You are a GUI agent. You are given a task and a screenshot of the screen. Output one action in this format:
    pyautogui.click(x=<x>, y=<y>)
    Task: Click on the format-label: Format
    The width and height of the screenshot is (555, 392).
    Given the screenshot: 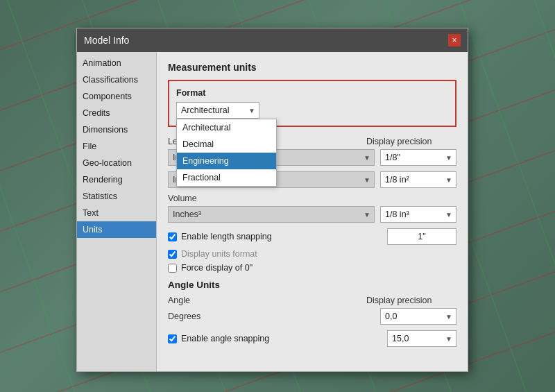 What is the action you would take?
    pyautogui.click(x=312, y=93)
    